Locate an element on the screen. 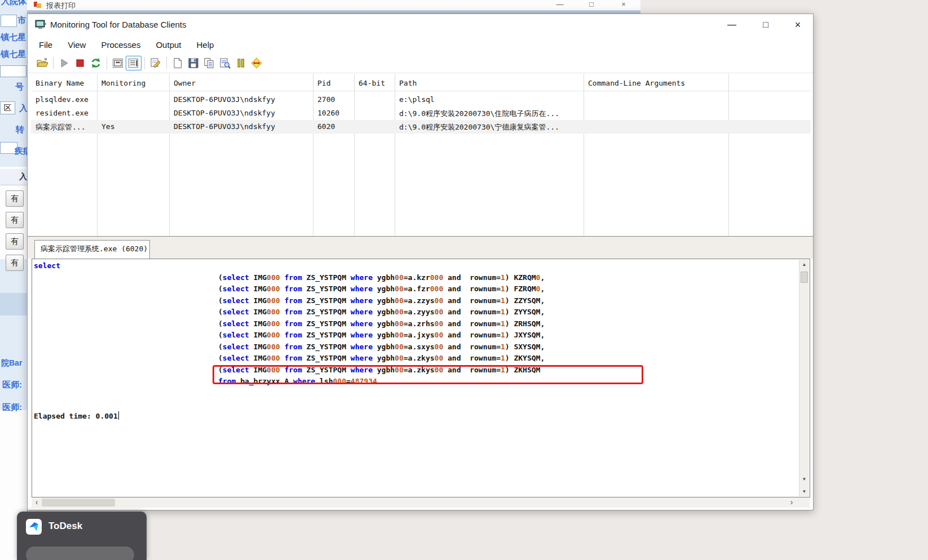 This screenshot has width=928, height=560. cell-row1-col2: DESKTOP-6PUVO3J\ndskfyy is located at coordinates (224, 113).